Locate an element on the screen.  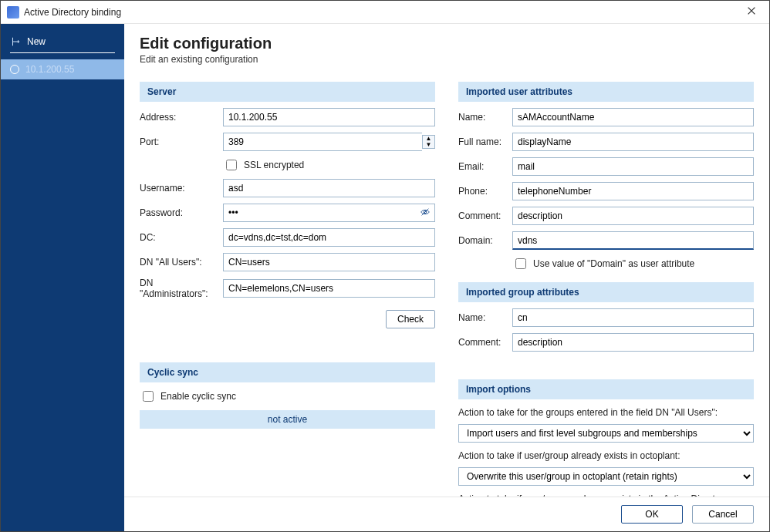
sidebar-item-label: 10.1.200.55 is located at coordinates (49, 69).